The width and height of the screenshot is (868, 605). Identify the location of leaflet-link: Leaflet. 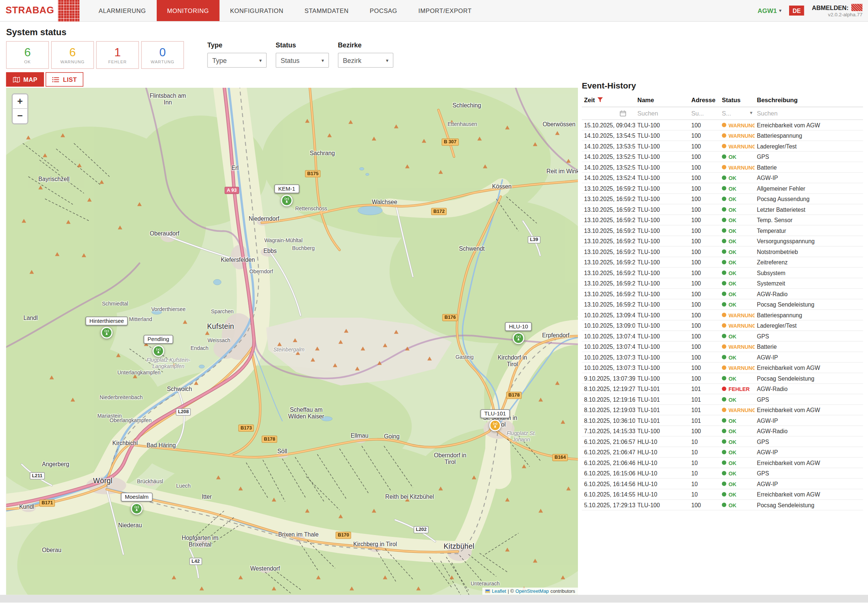
(499, 591).